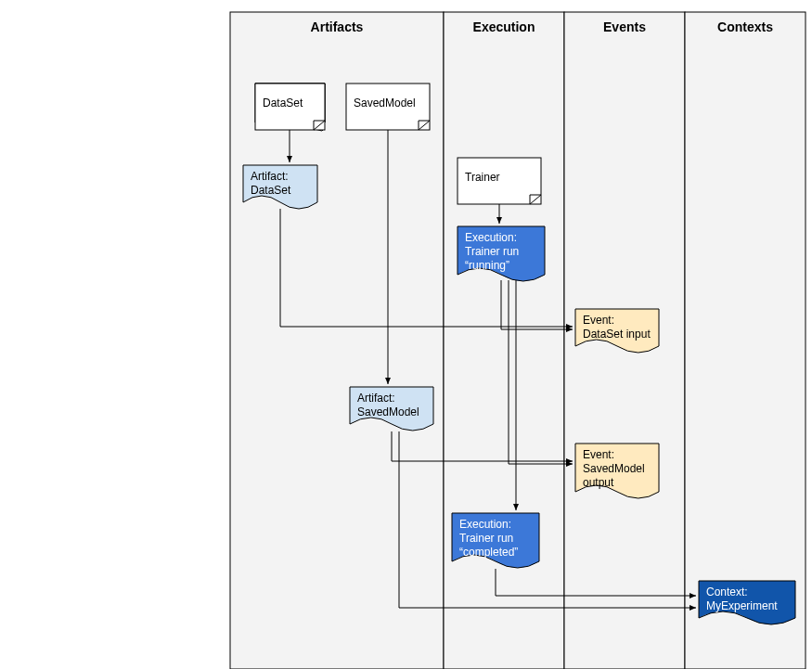 The height and width of the screenshot is (669, 812). What do you see at coordinates (505, 27) in the screenshot?
I see `col-execution-header: Execution` at bounding box center [505, 27].